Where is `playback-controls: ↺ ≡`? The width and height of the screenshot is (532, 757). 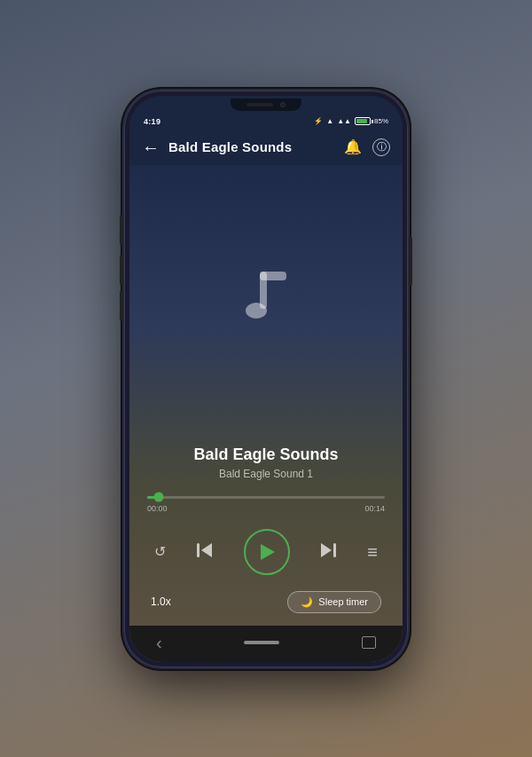
playback-controls: ↺ ≡ is located at coordinates (266, 552).